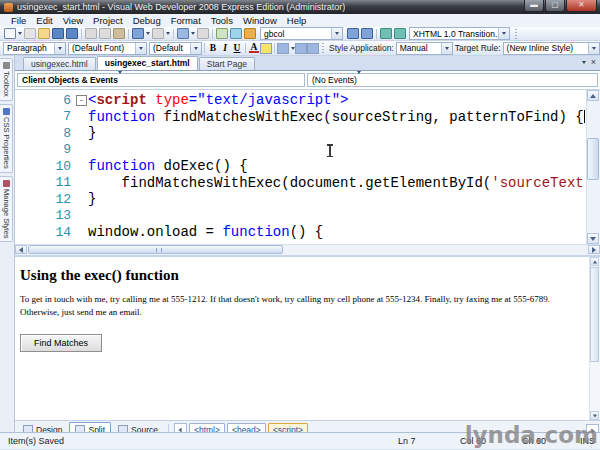 The height and width of the screenshot is (450, 600). I want to click on tab-usingexec-start-html: usingexec_start.html, so click(148, 63).